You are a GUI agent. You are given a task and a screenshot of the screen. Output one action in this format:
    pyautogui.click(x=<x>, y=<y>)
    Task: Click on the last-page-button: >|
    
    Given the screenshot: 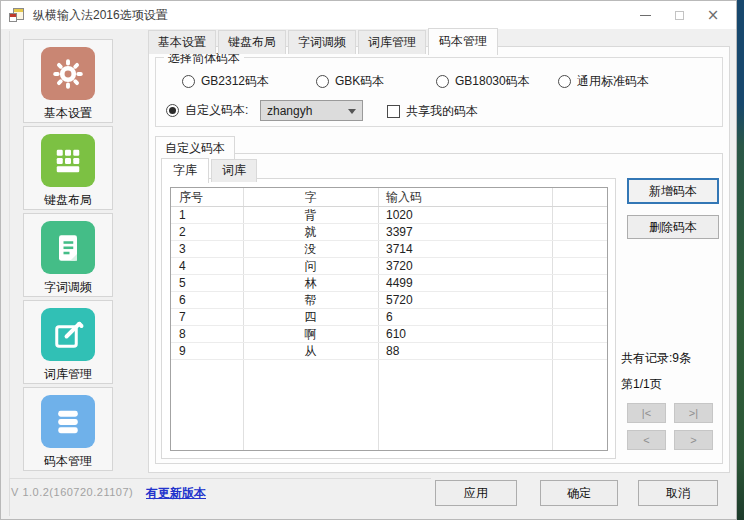 What is the action you would take?
    pyautogui.click(x=694, y=413)
    